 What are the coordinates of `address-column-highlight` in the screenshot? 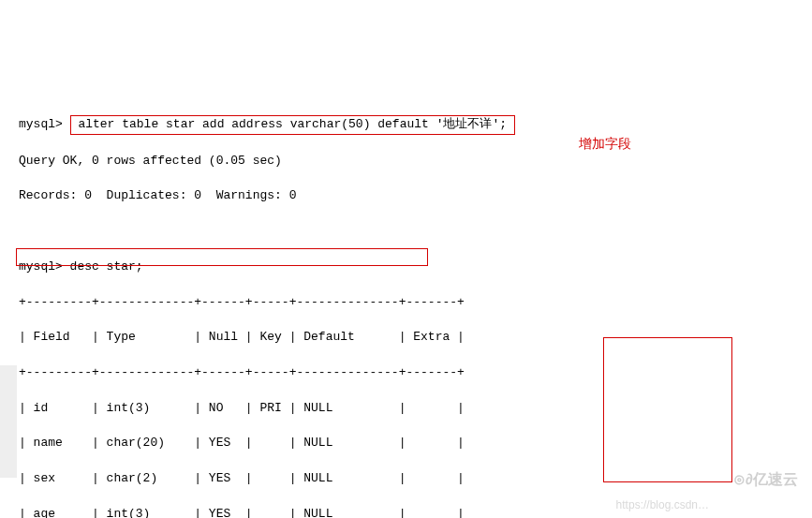 It's located at (668, 410).